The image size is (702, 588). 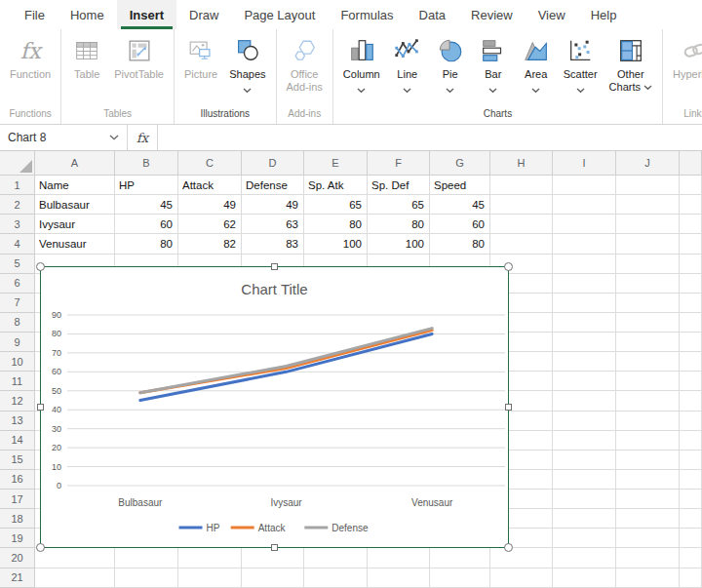 What do you see at coordinates (585, 519) in the screenshot?
I see `cell-i18` at bounding box center [585, 519].